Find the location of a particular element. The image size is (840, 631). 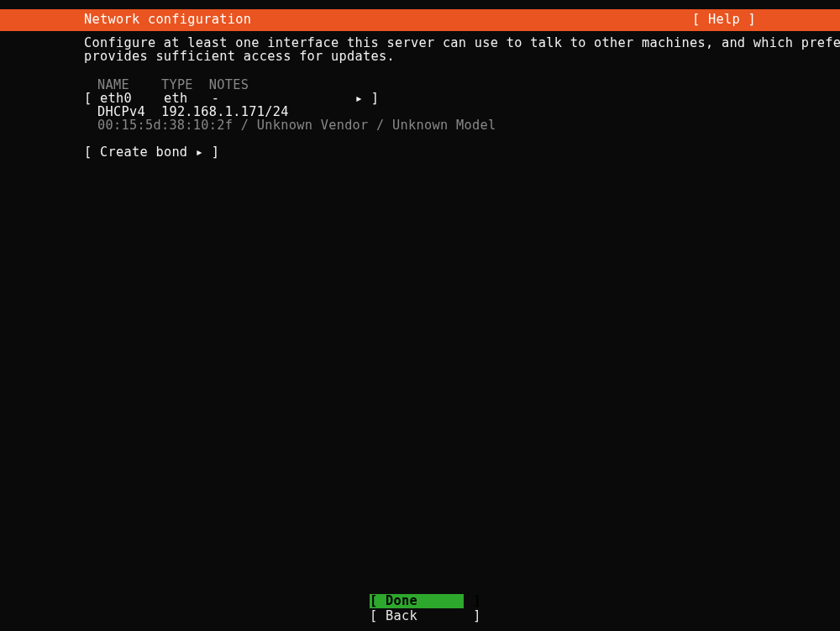

intro-line-2: provides sufficient access for updates. is located at coordinates (462, 57).